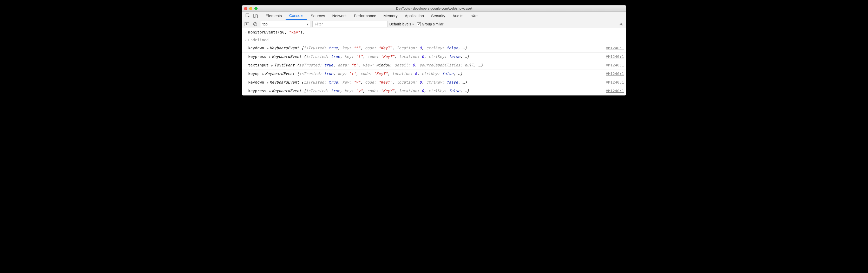 This screenshot has height=273, width=868. I want to click on clear-console-icon, so click(255, 24).